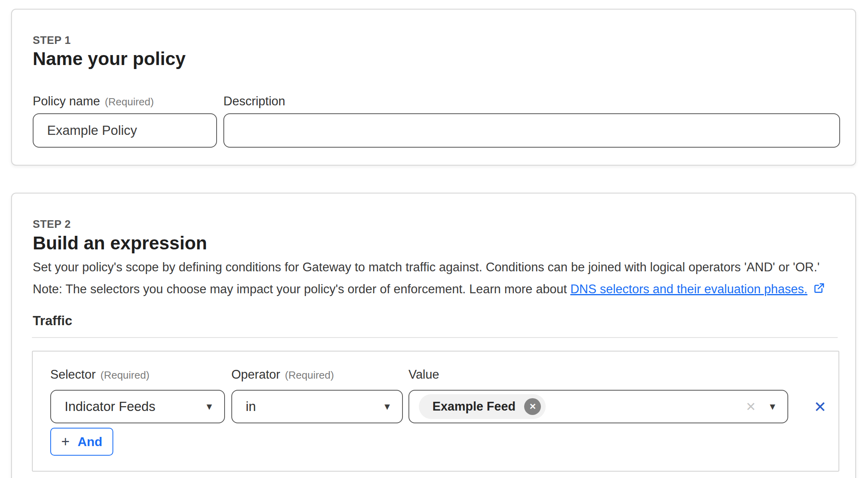  Describe the element at coordinates (474, 407) in the screenshot. I see `value-tag-label: Example Feed` at that location.